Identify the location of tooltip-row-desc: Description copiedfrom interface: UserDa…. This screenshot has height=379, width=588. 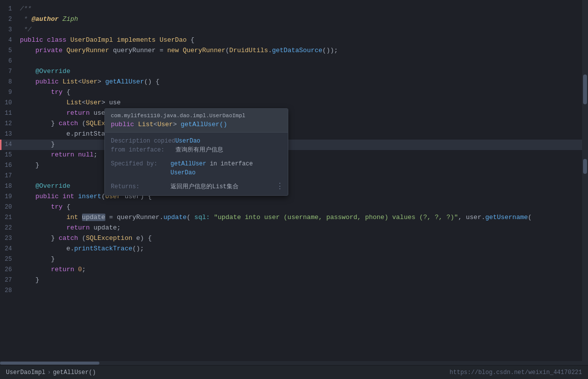
(196, 146).